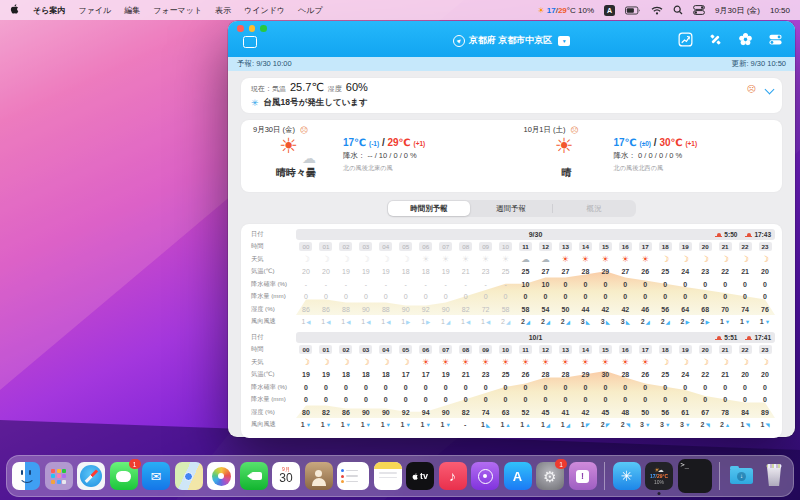  Describe the element at coordinates (264, 28) in the screenshot. I see `zoom-button` at that location.